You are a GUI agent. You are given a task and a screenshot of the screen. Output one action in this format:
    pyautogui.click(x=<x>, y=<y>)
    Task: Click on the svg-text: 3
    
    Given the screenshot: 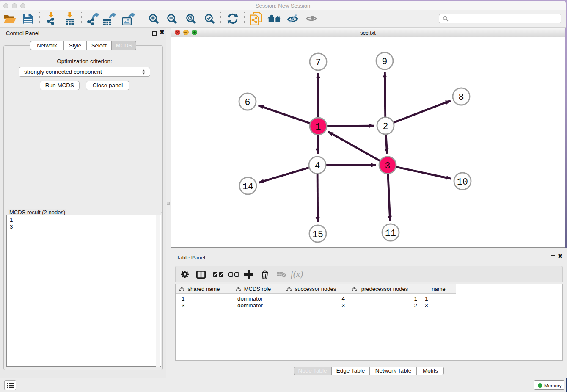 What is the action you would take?
    pyautogui.click(x=388, y=166)
    